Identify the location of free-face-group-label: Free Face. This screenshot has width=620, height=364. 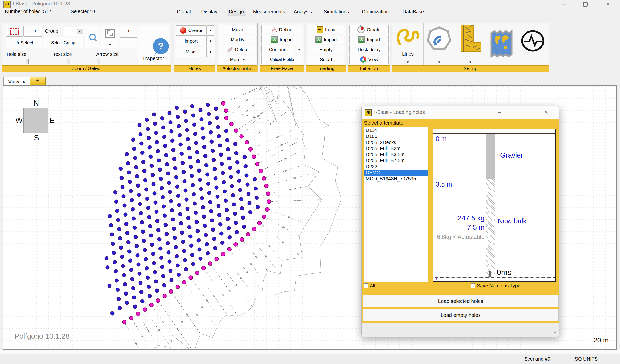
(282, 69).